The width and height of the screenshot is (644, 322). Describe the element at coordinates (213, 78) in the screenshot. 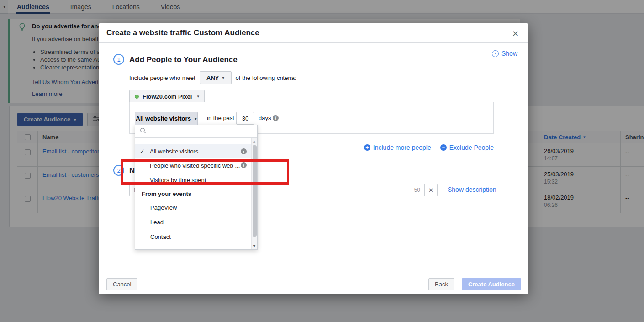

I see `match-criteria-line: Include people who meet ANY ▾ of the fol…` at that location.